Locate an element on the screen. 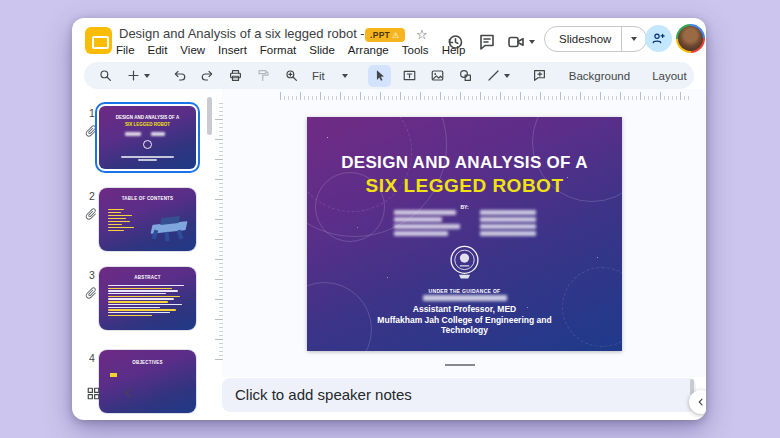 The image size is (780, 438). expand-side-panel-button is located at coordinates (698, 402).